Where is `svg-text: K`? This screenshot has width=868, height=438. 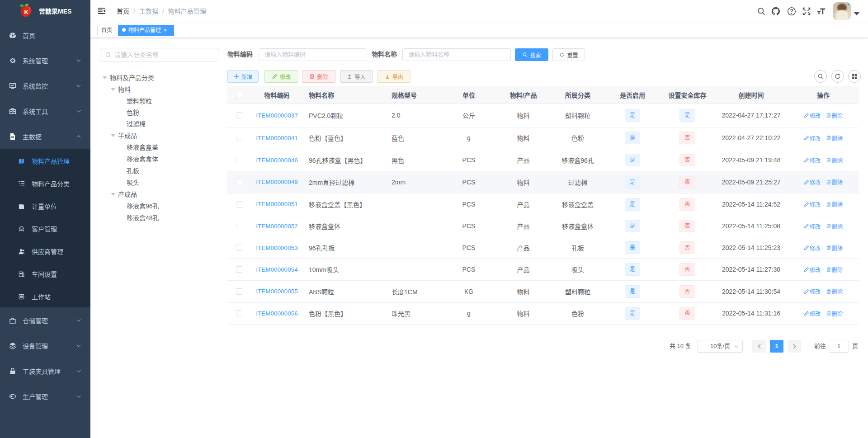 svg-text: K is located at coordinates (27, 12).